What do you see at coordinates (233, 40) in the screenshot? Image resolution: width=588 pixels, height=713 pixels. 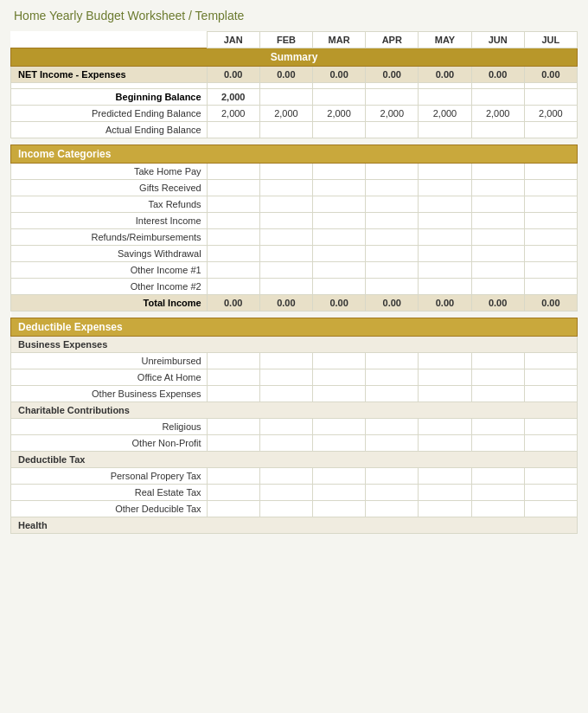 I see `header-jan: JAN` at bounding box center [233, 40].